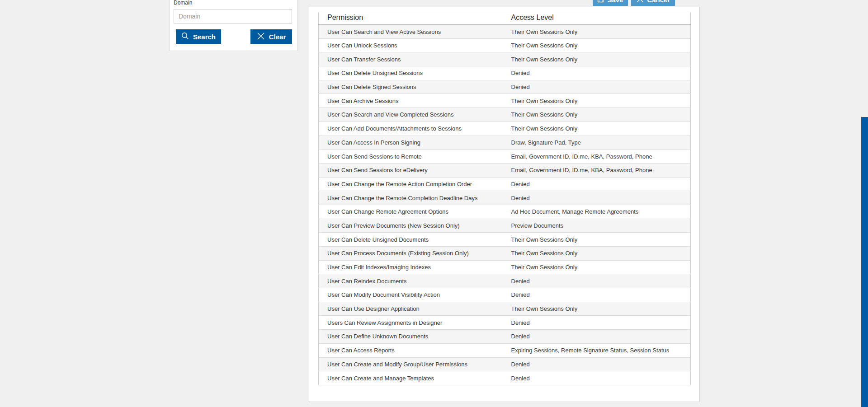 This screenshot has width=868, height=407. I want to click on table-row: User Can Change the Remote Completion De…, so click(505, 198).